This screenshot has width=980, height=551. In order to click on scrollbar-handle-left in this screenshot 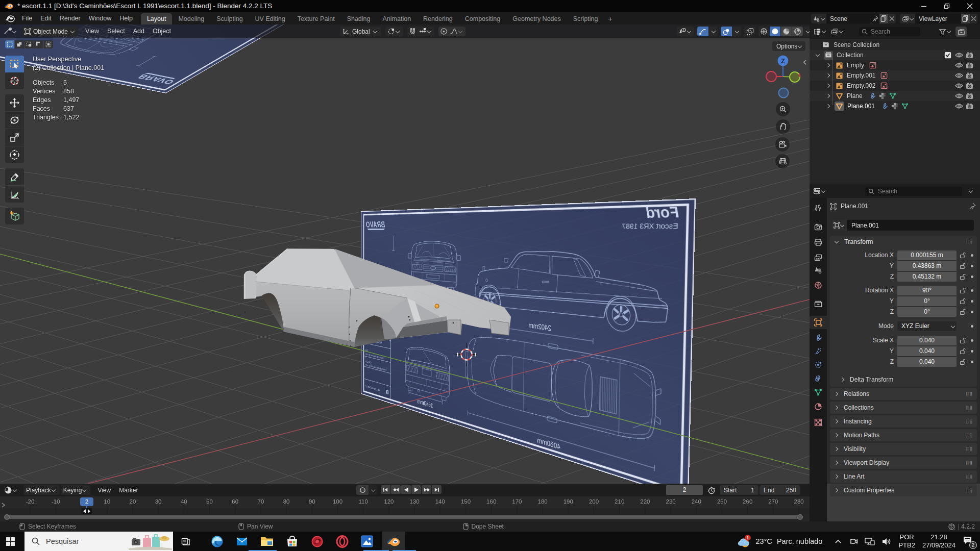, I will do `click(7, 517)`.